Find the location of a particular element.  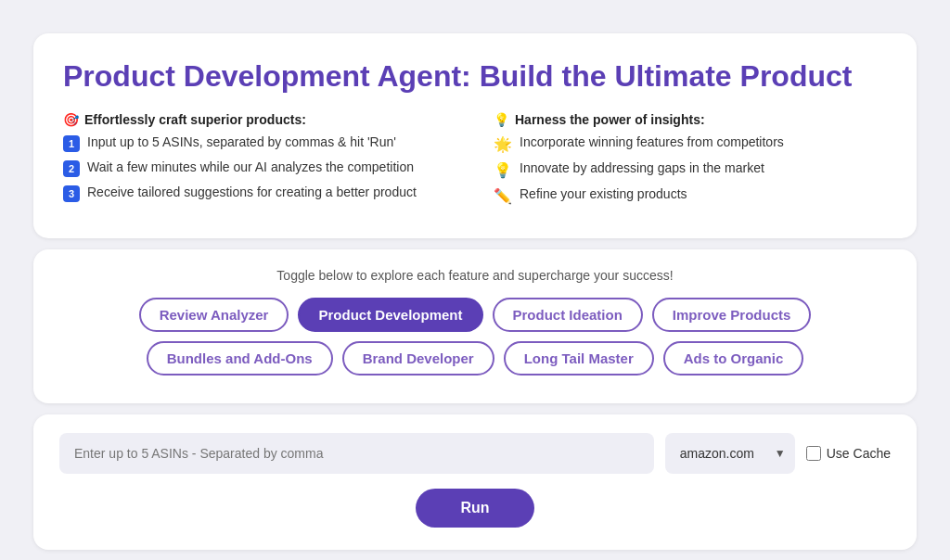

step-badge-2: 2 is located at coordinates (71, 169).